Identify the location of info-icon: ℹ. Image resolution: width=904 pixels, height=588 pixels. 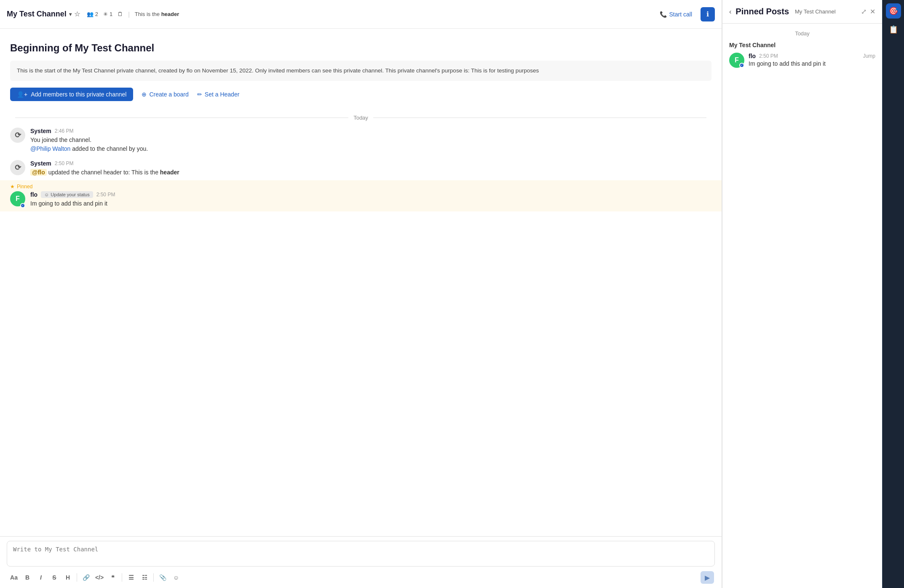
(708, 14).